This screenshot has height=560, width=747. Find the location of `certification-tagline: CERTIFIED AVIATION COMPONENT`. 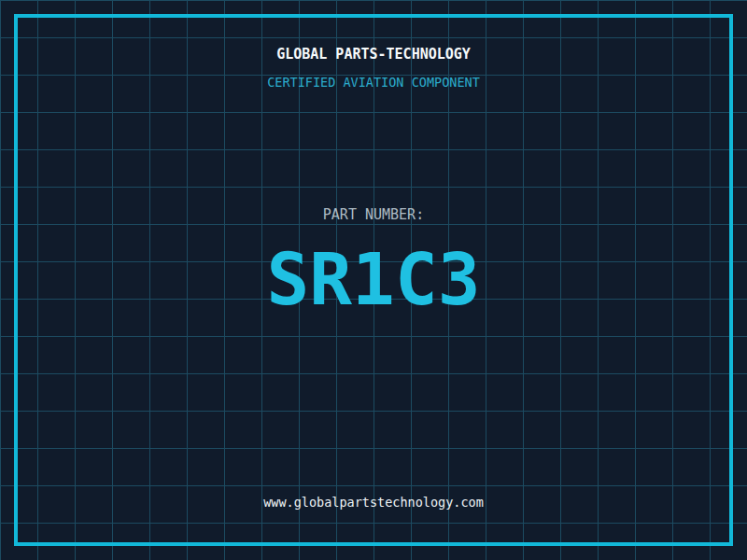

certification-tagline: CERTIFIED AVIATION COMPONENT is located at coordinates (374, 82).